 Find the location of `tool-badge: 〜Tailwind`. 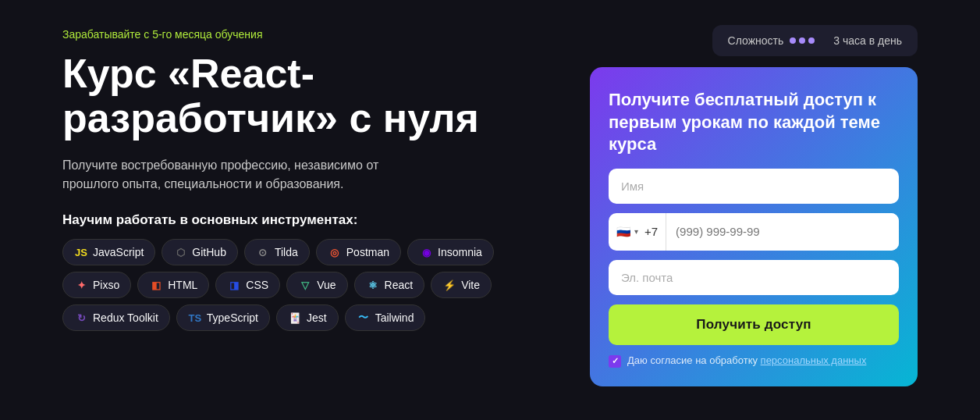

tool-badge: 〜Tailwind is located at coordinates (385, 318).